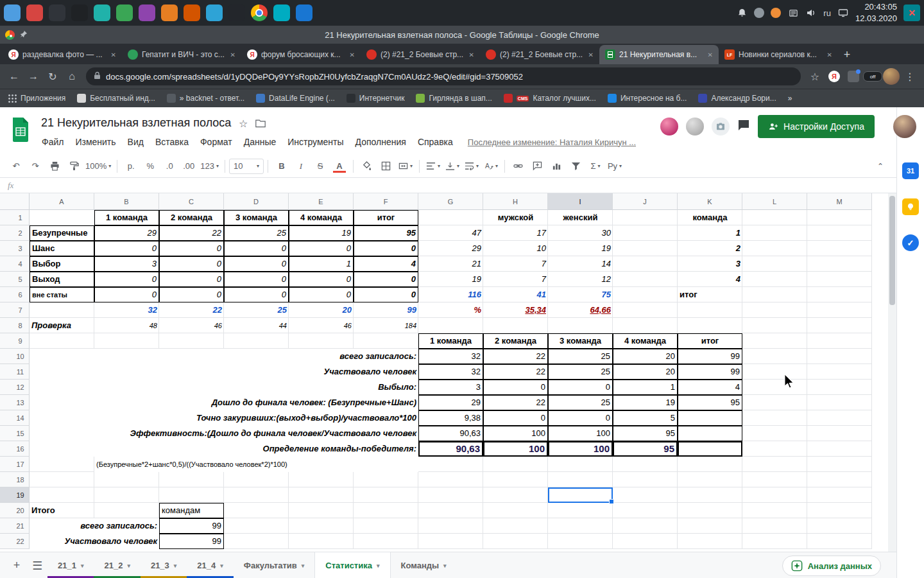  Describe the element at coordinates (595, 166) in the screenshot. I see `functions-button: Σ▾` at that location.